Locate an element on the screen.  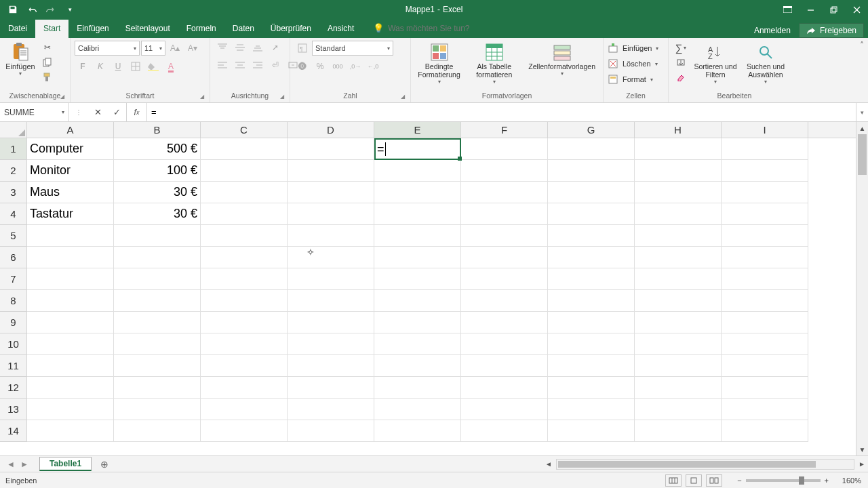
align-right-icon is located at coordinates (258, 65).